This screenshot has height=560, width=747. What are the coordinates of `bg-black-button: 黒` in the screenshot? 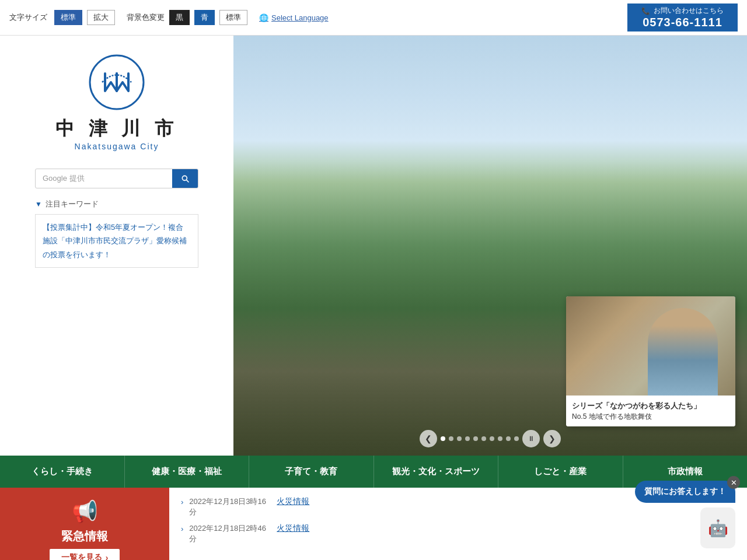 It's located at (180, 18).